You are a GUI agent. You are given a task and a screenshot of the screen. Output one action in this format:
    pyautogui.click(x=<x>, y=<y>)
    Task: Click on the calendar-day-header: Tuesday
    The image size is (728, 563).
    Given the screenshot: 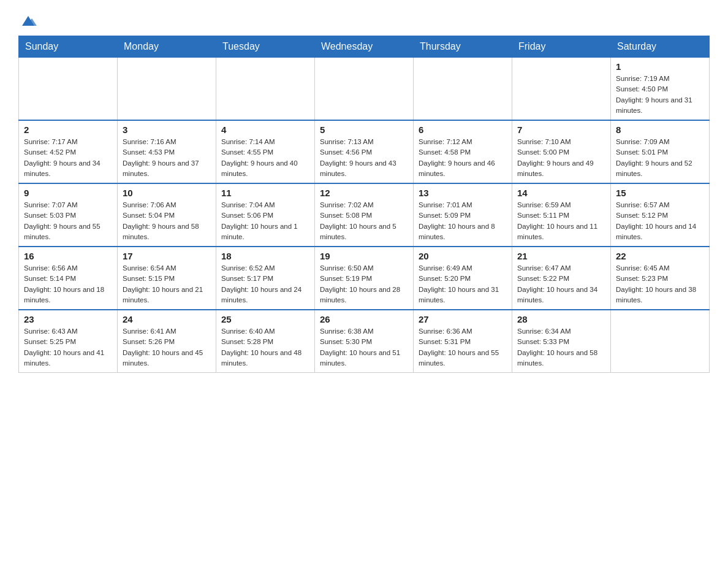 What is the action you would take?
    pyautogui.click(x=266, y=47)
    